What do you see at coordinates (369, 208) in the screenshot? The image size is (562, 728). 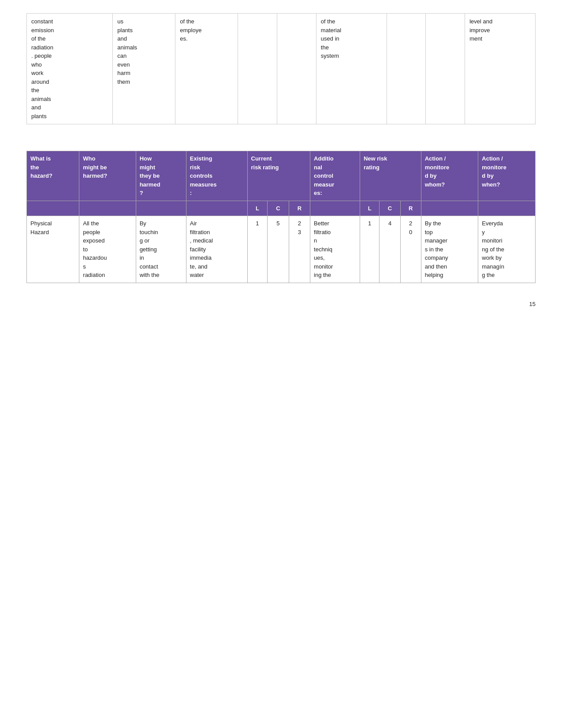 I see `subheader-L2: L` at bounding box center [369, 208].